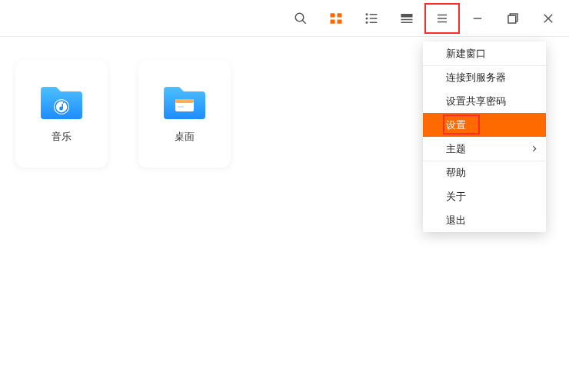 This screenshot has width=569, height=392. Describe the element at coordinates (513, 18) in the screenshot. I see `maximize-button` at that location.